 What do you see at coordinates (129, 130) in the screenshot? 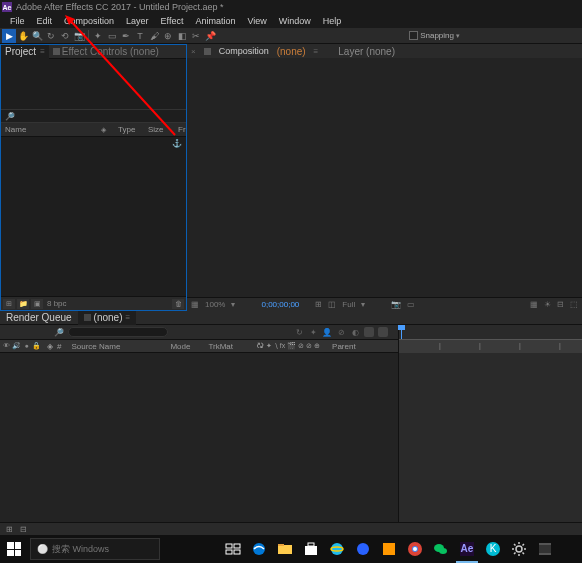
I see `col-type: Type` at bounding box center [129, 130].